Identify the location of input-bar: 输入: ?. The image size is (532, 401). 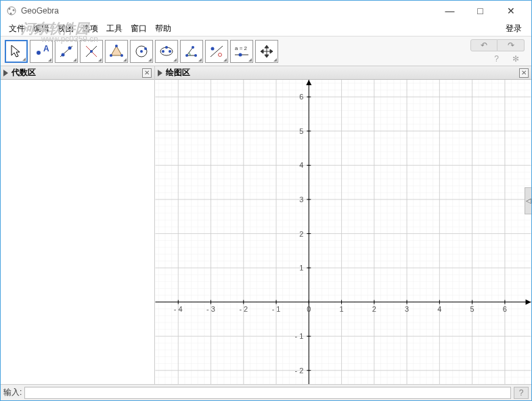
(266, 392).